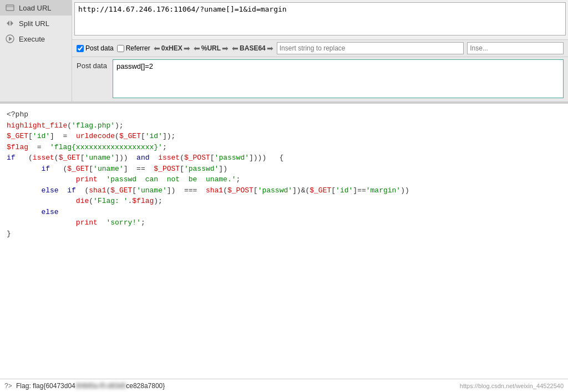  I want to click on code-line-5: if (isset($_GET['uname'])) and isset($_P…, so click(284, 158).